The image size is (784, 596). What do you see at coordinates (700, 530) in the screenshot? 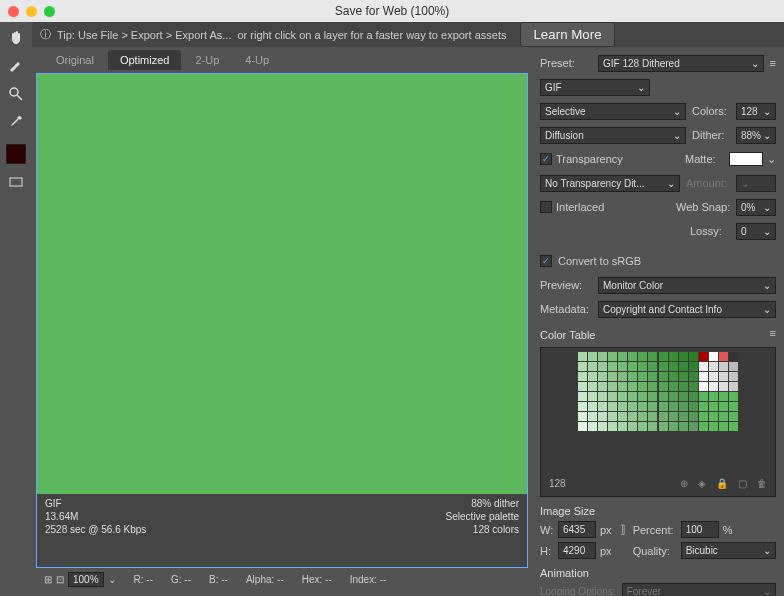
I see `percent-input` at bounding box center [700, 530].